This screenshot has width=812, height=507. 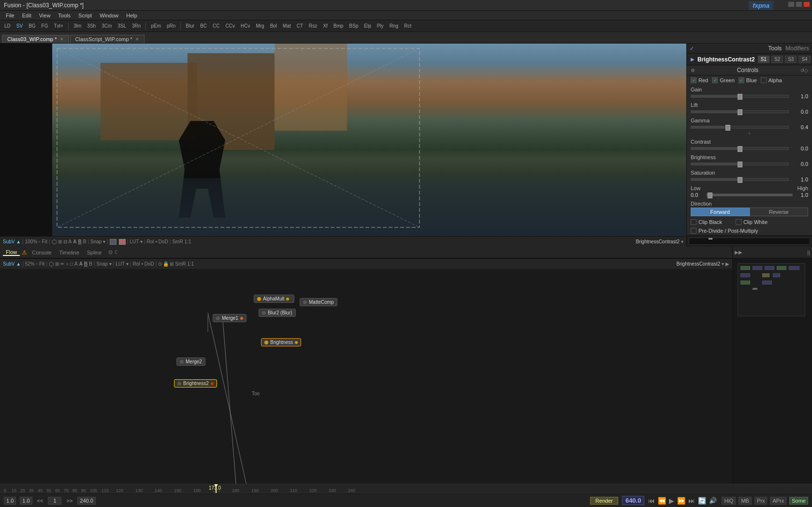 I want to click on lift-slider, so click(x=740, y=112).